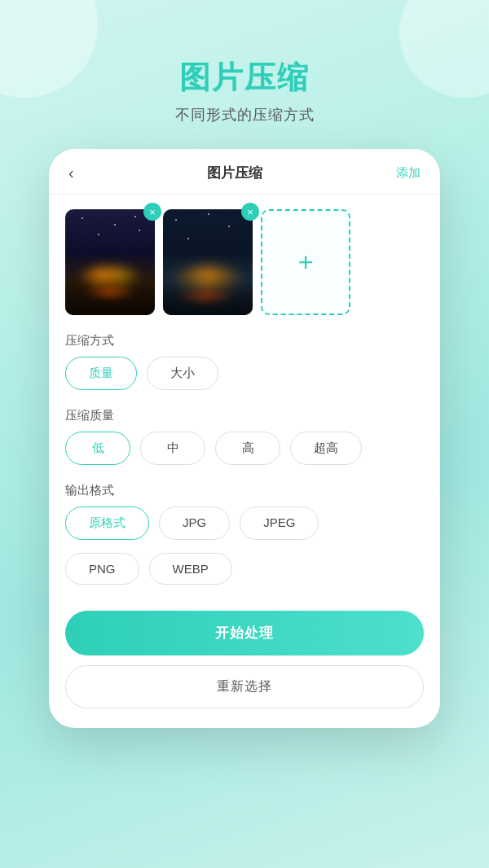 The height and width of the screenshot is (868, 489). Describe the element at coordinates (306, 262) in the screenshot. I see `add-image-button: +` at that location.